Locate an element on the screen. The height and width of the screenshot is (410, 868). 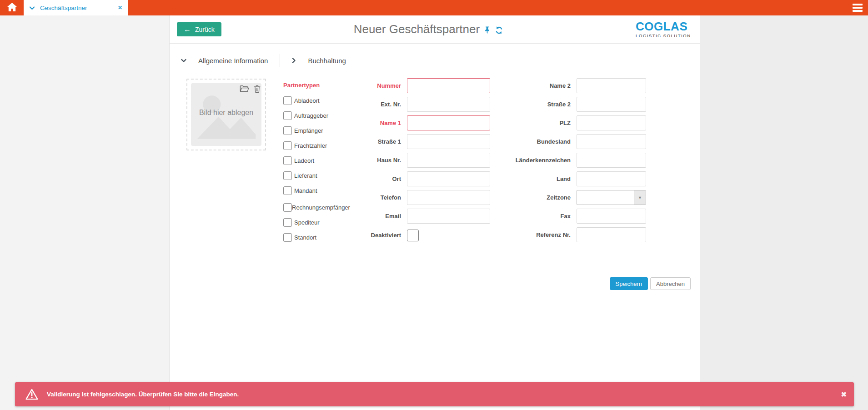
input-ext-nr is located at coordinates (448, 105).